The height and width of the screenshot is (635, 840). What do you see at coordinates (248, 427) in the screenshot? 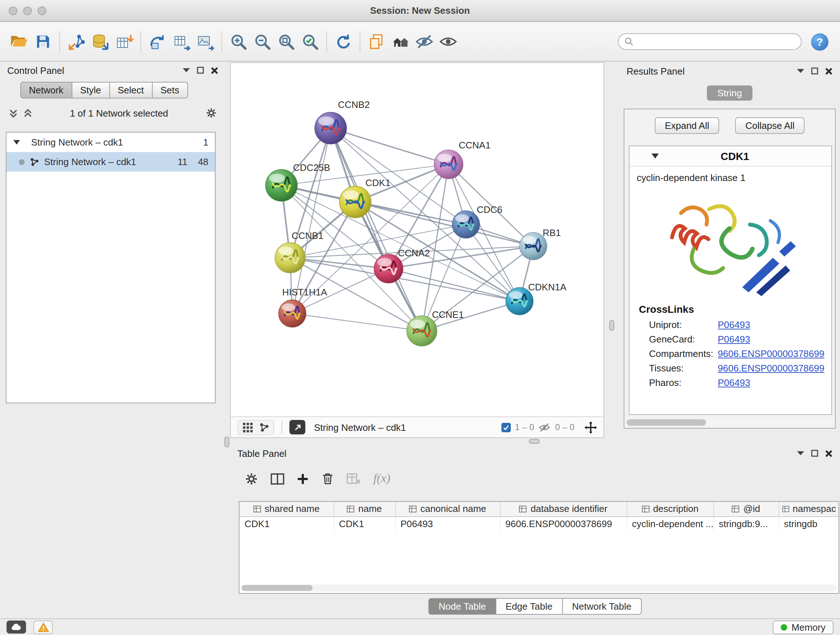
I see `birdseye-grid-icon` at bounding box center [248, 427].